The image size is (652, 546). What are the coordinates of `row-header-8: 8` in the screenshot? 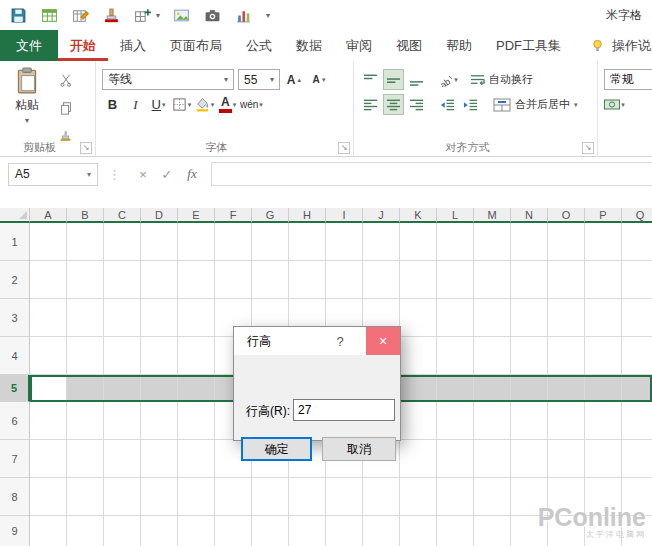 It's located at (15, 497).